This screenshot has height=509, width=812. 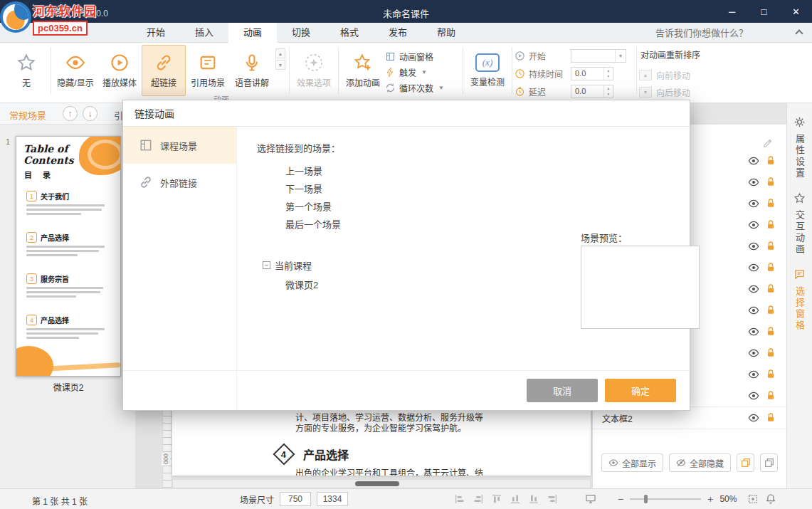 What do you see at coordinates (253, 33) in the screenshot?
I see `tab-animation: 动画` at bounding box center [253, 33].